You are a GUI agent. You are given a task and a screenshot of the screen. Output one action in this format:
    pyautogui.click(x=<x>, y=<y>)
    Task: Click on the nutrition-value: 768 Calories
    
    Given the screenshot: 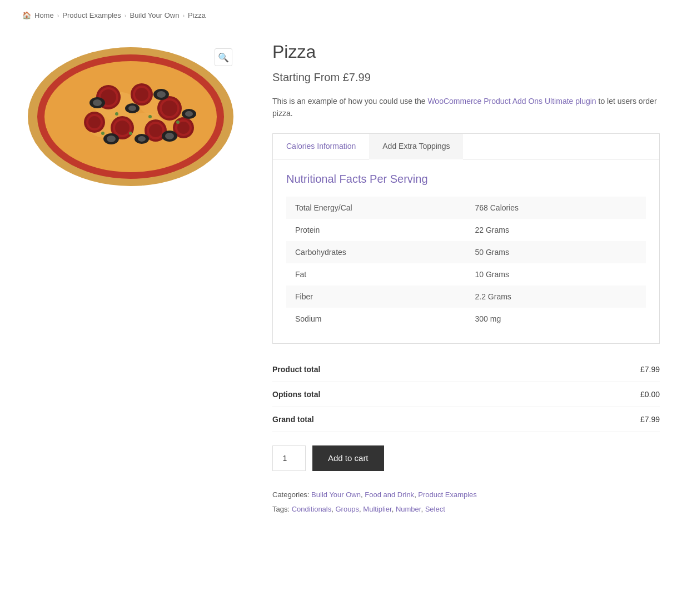 What is the action you would take?
    pyautogui.click(x=556, y=208)
    